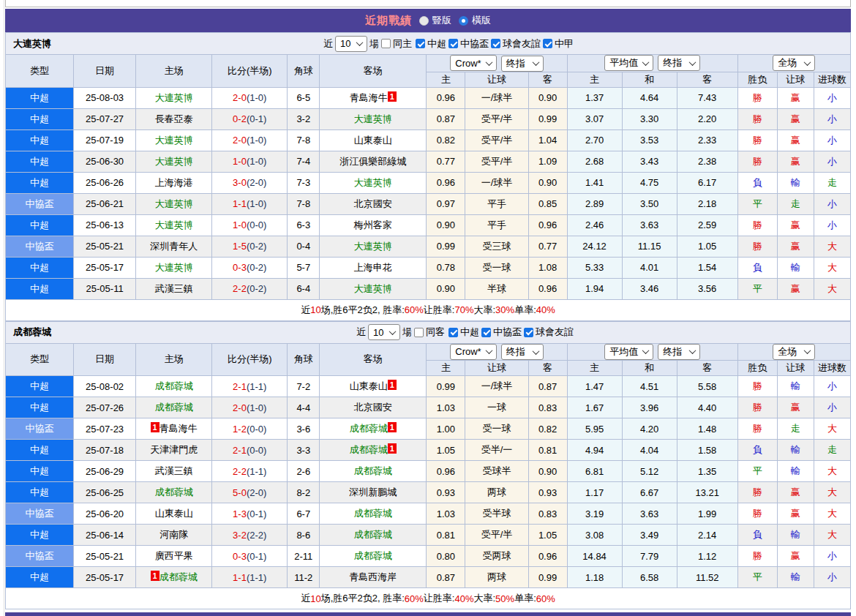  What do you see at coordinates (757, 408) in the screenshot?
I see `result-outcome-cell: 勝` at bounding box center [757, 408].